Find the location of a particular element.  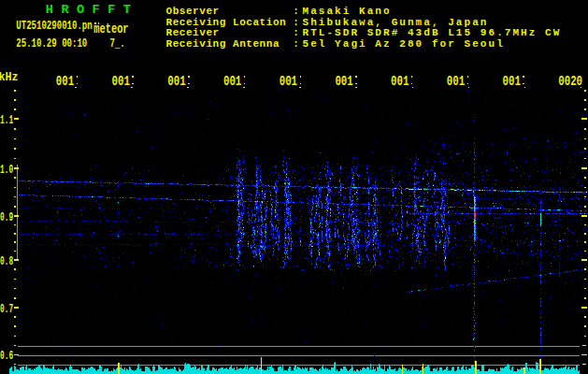

svg-text: 0020 is located at coordinates (570, 81).